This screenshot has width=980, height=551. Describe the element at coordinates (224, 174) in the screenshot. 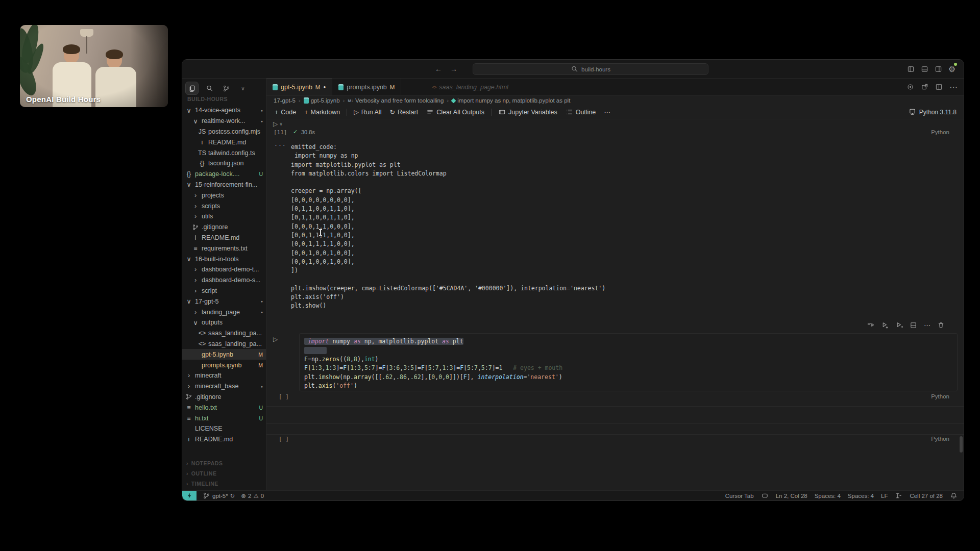

I see `tree-item-package-lock: {}package-lock....U` at that location.